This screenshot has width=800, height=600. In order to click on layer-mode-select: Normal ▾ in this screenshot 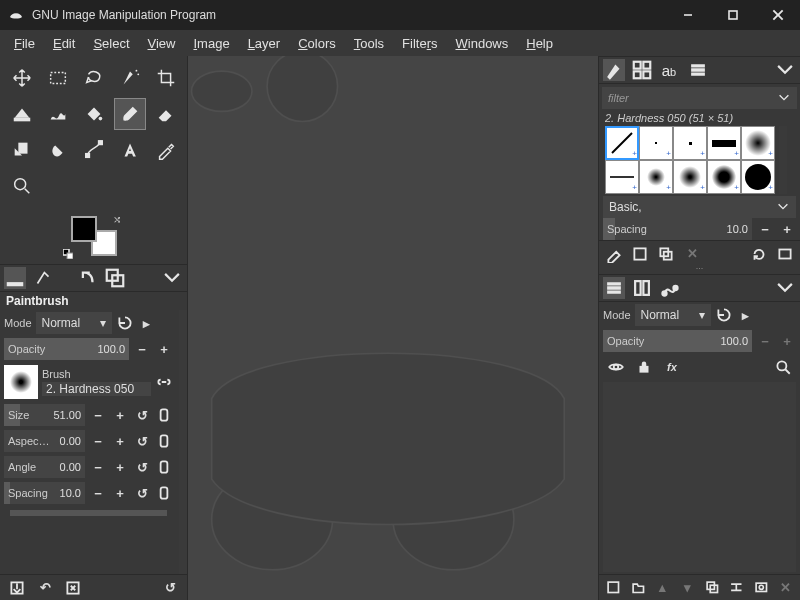, I will do `click(673, 315)`.